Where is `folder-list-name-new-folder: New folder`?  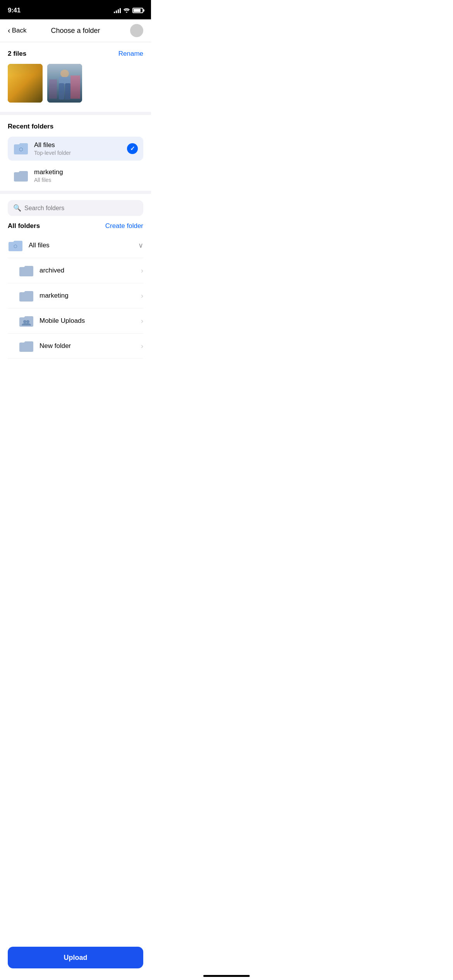 folder-list-name-new-folder: New folder is located at coordinates (55, 346).